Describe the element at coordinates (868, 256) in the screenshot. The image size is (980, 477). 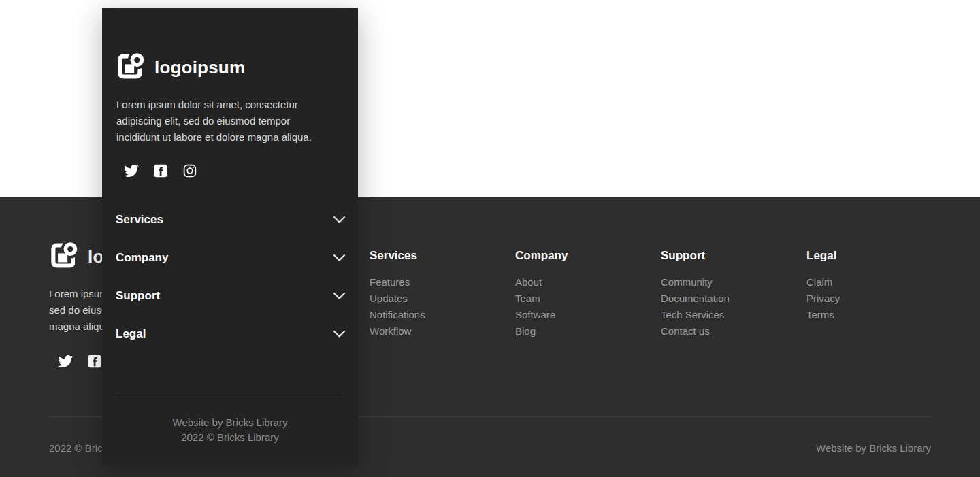
I see `footer-column-title: Legal` at that location.